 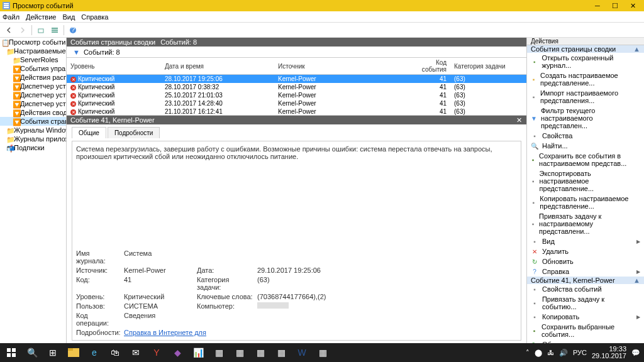 I want to click on tray-clock: 19:33 29.10.2017, so click(x=609, y=353).